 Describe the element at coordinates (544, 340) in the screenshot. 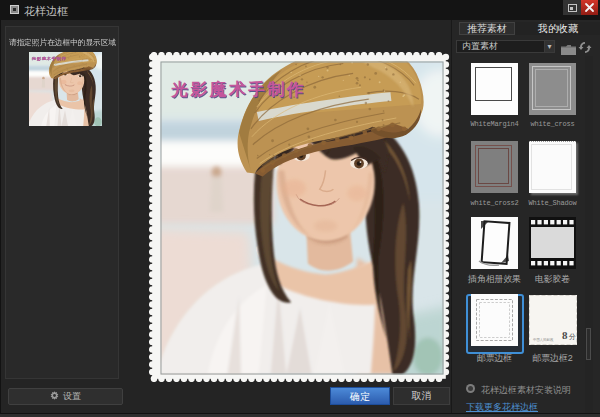

I see `svg-text: 中国人民邮政` at that location.